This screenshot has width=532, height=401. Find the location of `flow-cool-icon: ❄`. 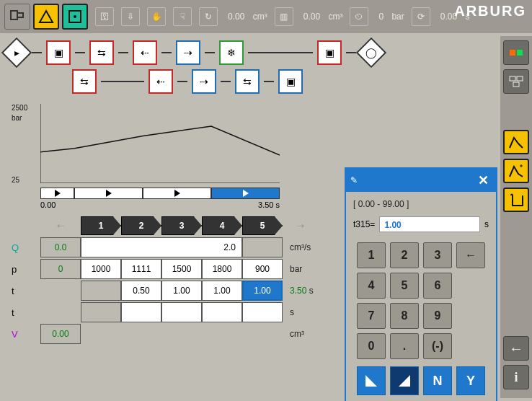

flow-cool-icon: ❄ is located at coordinates (231, 53).